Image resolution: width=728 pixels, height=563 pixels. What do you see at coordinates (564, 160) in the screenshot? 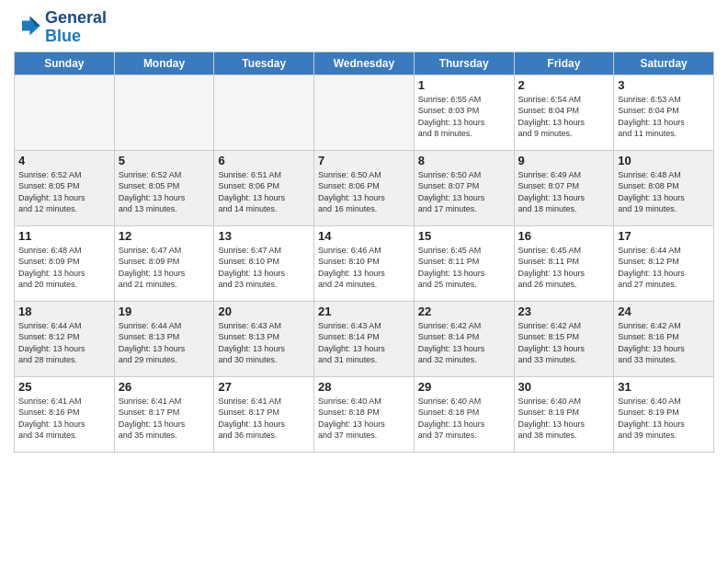
I see `day-number: 9` at bounding box center [564, 160].